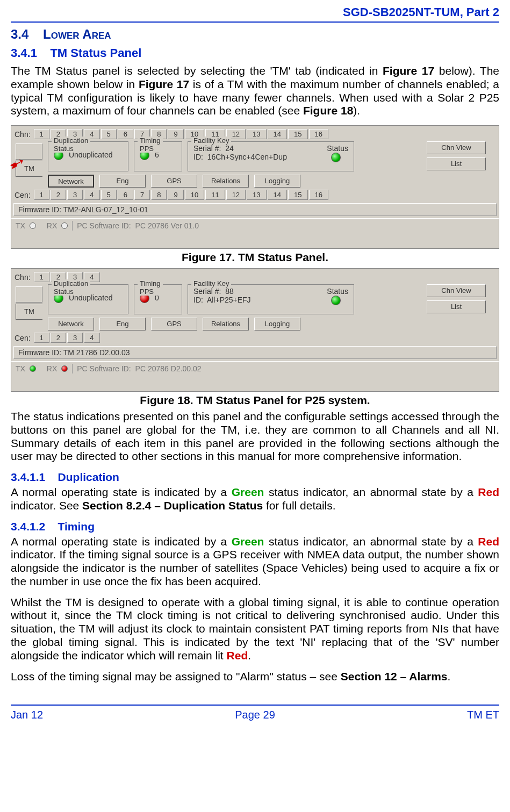 The image size is (510, 812). Describe the element at coordinates (408, 71) in the screenshot. I see `ref-fig17a: Figure 17` at that location.